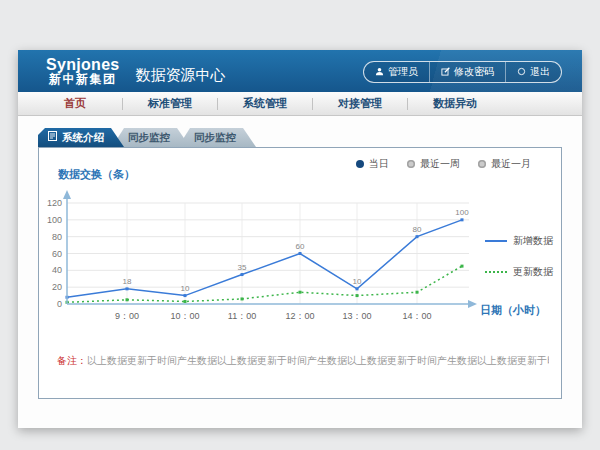 This screenshot has height=450, width=600. Describe the element at coordinates (300, 246) in the screenshot. I see `data-point-label: 60` at that location.